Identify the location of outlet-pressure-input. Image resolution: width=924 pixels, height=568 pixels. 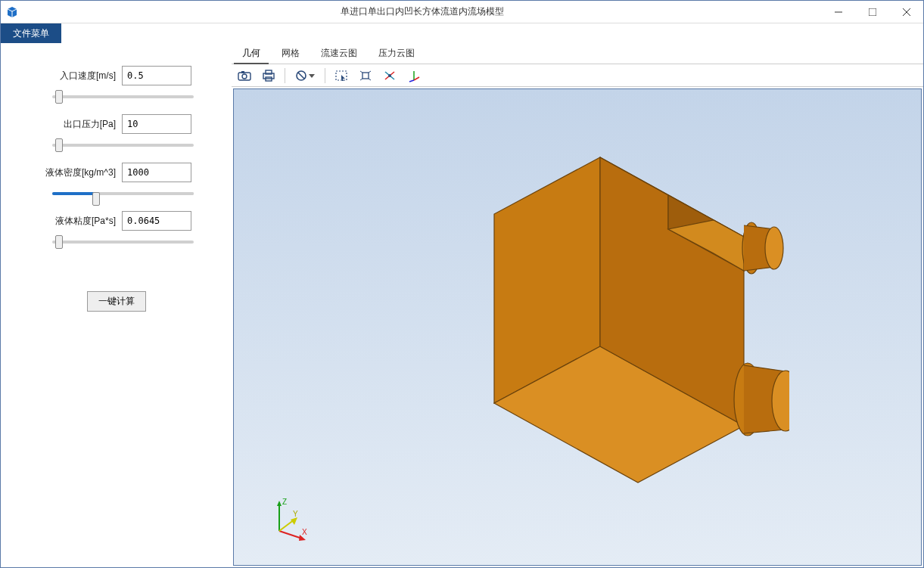
(157, 124).